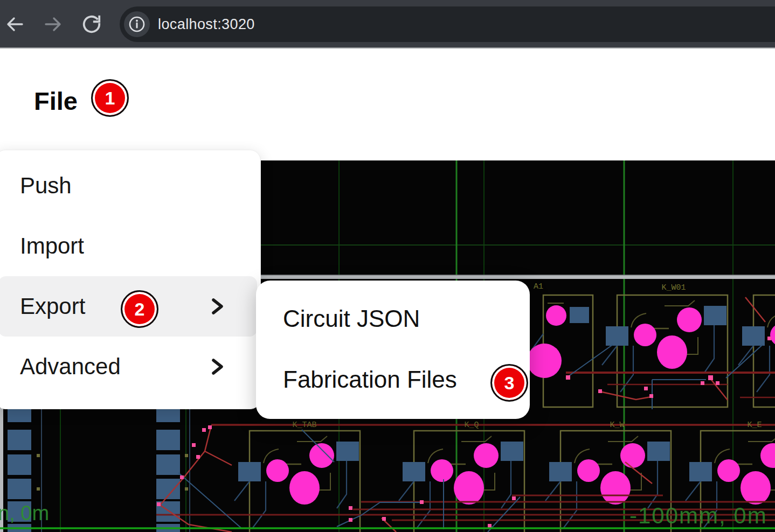  Describe the element at coordinates (128, 186) in the screenshot. I see `menu-item-push: Push` at that location.